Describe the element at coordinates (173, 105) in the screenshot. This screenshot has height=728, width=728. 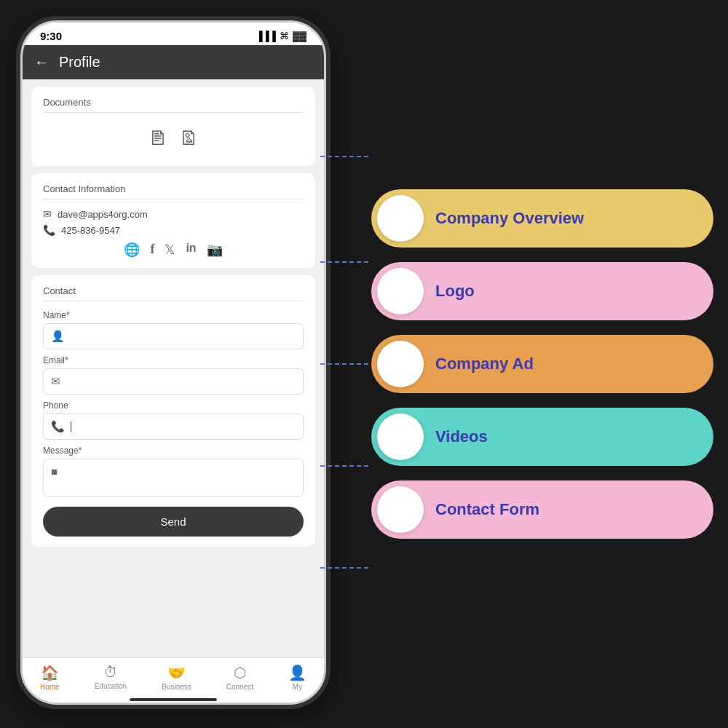
I see `documents-title: Documents` at that location.